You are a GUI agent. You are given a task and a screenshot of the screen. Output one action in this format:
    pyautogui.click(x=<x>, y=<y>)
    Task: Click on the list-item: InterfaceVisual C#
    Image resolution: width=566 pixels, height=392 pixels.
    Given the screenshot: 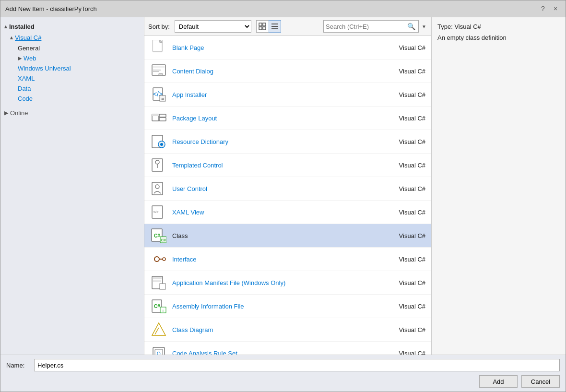 What is the action you would take?
    pyautogui.click(x=288, y=259)
    